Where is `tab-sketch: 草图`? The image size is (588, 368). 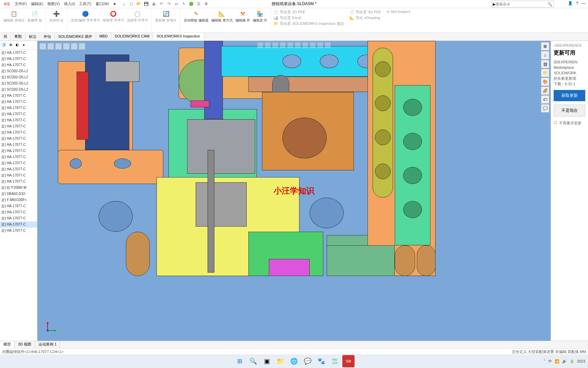
tab-sketch: 草图 is located at coordinates (18, 37).